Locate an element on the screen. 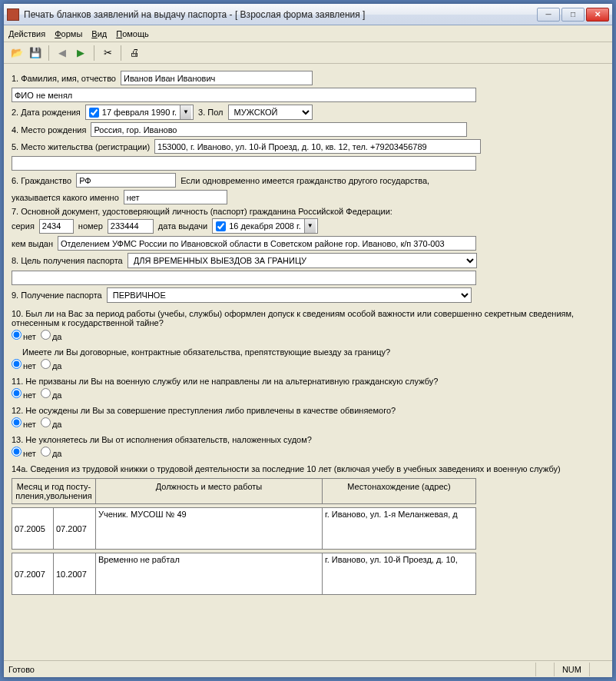  label-7: 7. Основной документ, удостоверяющий лич… is located at coordinates (202, 211).